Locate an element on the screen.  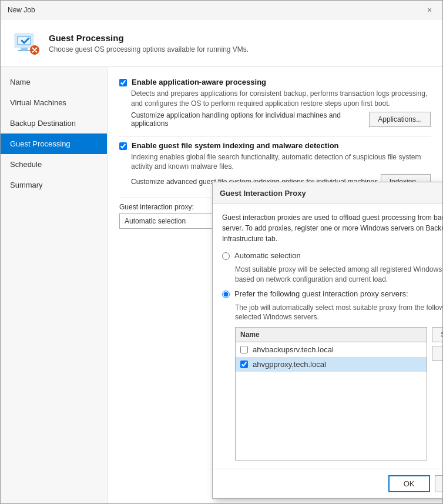
window-close-button: × is located at coordinates (429, 10).